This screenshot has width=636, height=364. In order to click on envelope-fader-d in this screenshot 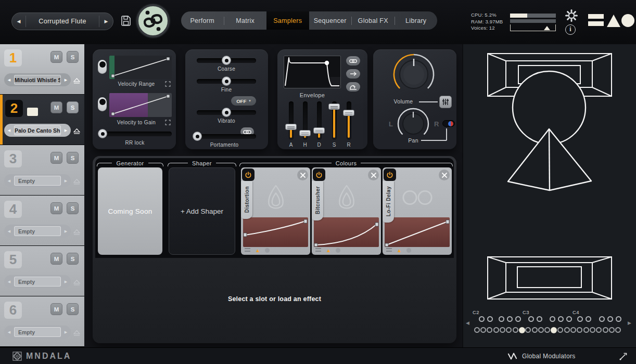, I will do `click(319, 121)`.